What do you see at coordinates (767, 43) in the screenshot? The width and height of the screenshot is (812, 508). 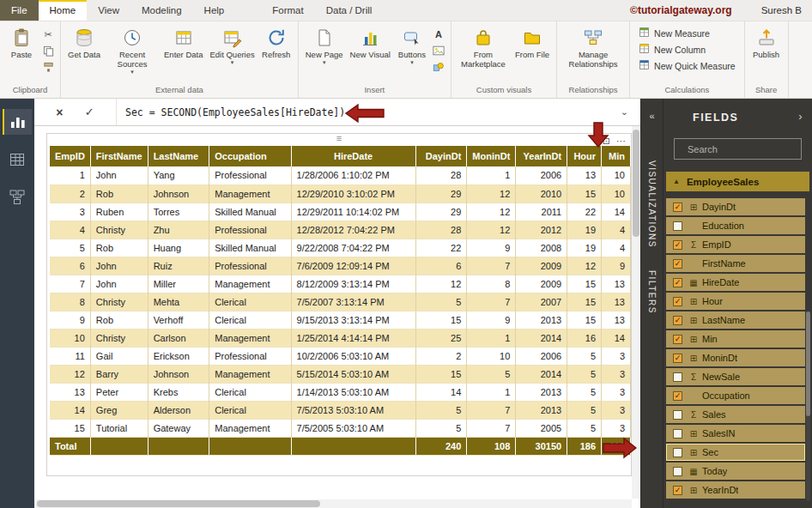 I see `publish-button: Publish` at bounding box center [767, 43].